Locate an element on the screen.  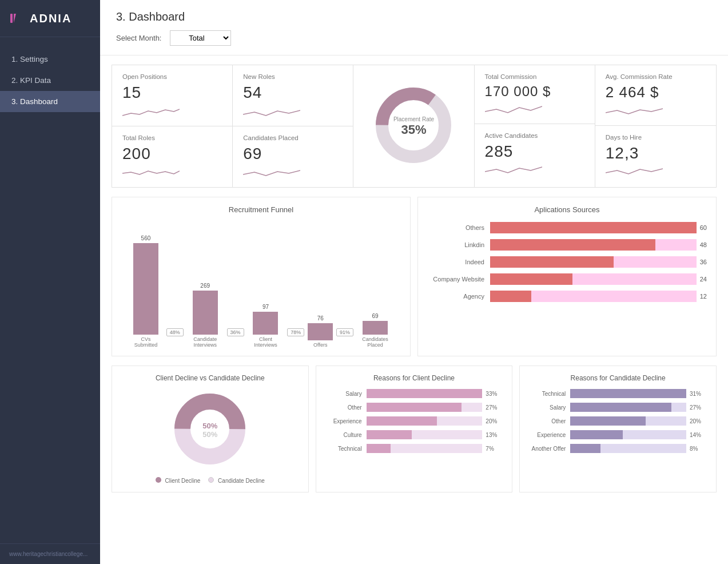
decline-donut-card: Client Decline vs Candidate Decline 50% … is located at coordinates (210, 429).